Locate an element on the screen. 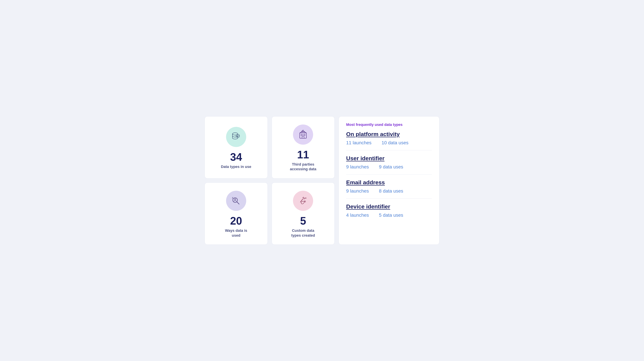 The height and width of the screenshot is (361, 644). data-type-on-platform: On platform activity 11 launches 10 data… is located at coordinates (389, 140).